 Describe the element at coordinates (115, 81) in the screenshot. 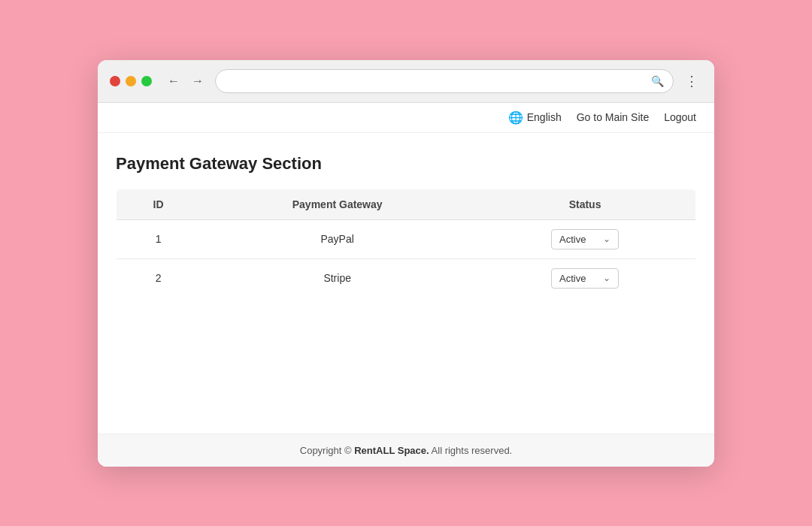

I see `close-dot` at that location.